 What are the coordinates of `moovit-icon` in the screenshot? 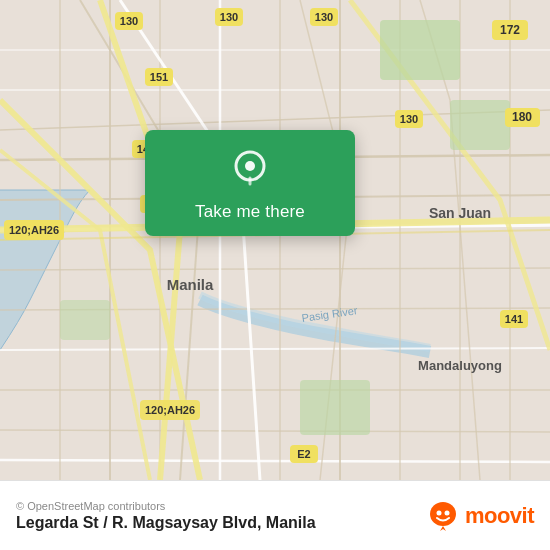 It's located at (443, 516).